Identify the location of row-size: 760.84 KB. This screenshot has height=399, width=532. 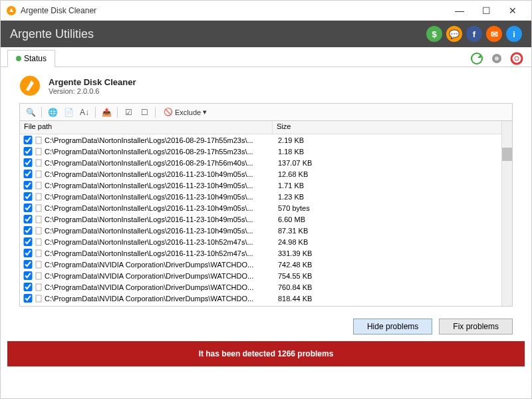
(293, 287).